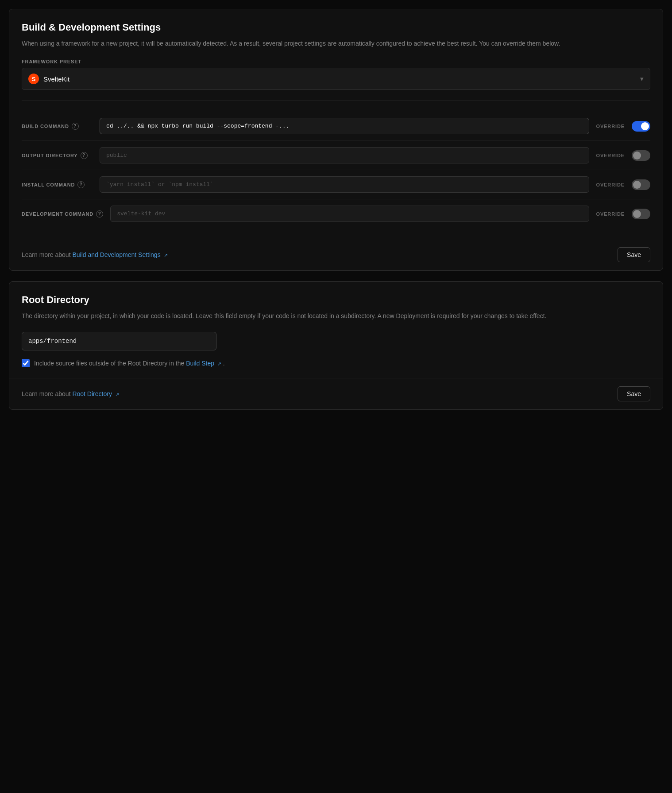  What do you see at coordinates (119, 341) in the screenshot?
I see `root-directory-input` at bounding box center [119, 341].